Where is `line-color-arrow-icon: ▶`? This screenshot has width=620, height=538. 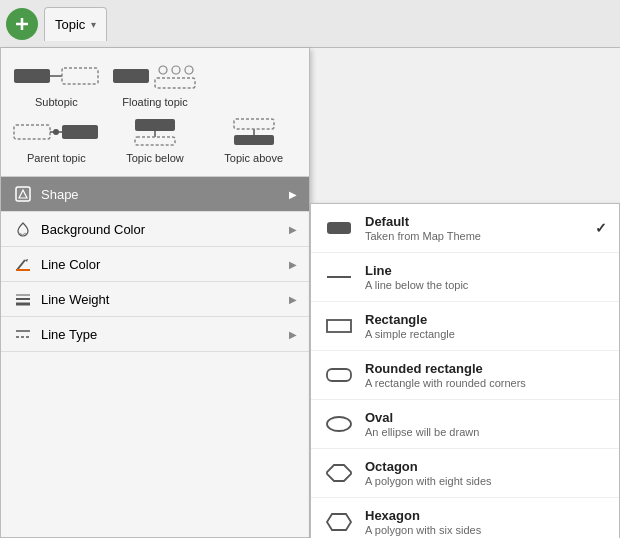 line-color-arrow-icon: ▶ is located at coordinates (293, 264).